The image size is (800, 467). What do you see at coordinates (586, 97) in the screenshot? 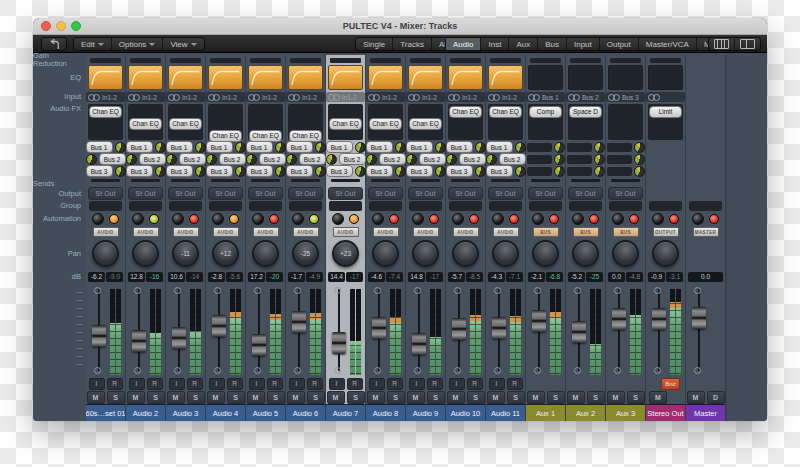
I see `input-slot: Bus 2` at bounding box center [586, 97].